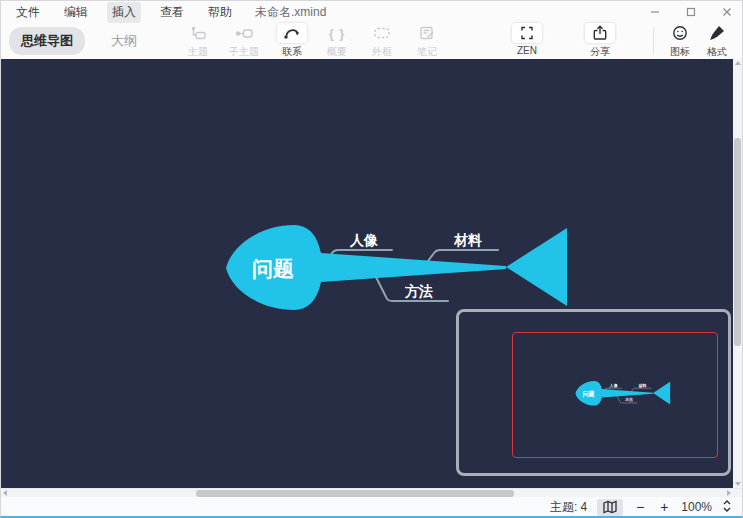  Describe the element at coordinates (427, 33) in the screenshot. I see `notes-icon` at that location.